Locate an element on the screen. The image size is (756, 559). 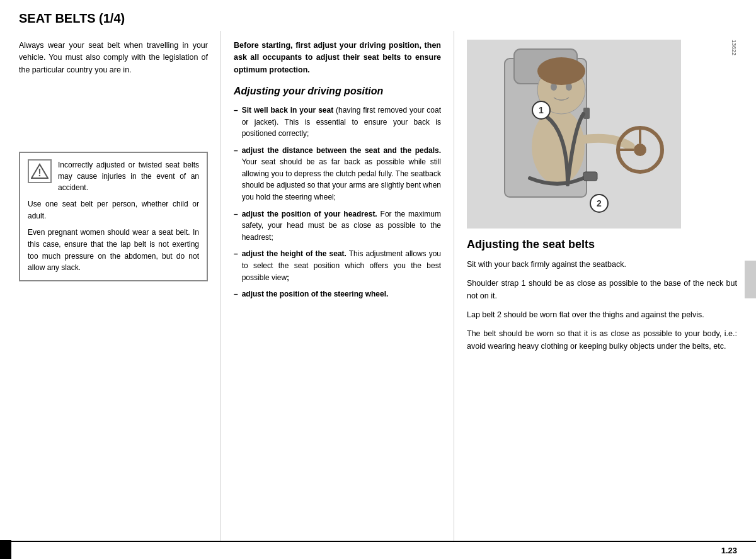
intro-text: Always wear your seat belt when travelli… is located at coordinates (113, 58).